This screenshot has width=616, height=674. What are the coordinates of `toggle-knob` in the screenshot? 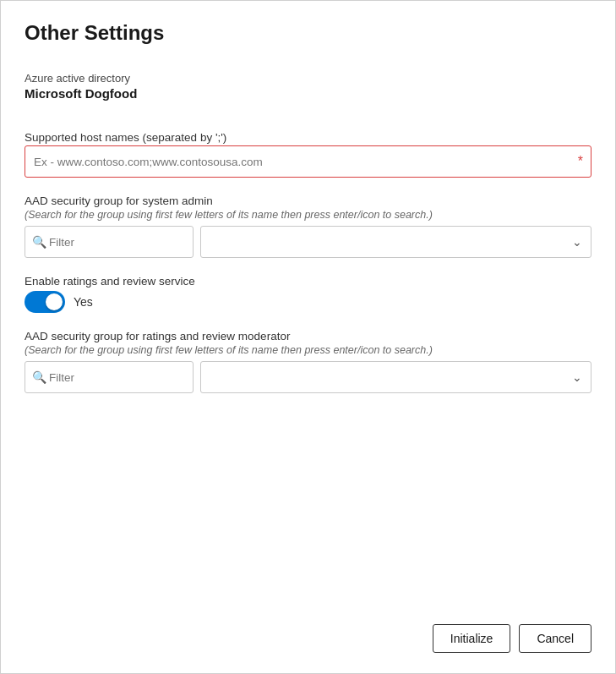 It's located at (54, 302).